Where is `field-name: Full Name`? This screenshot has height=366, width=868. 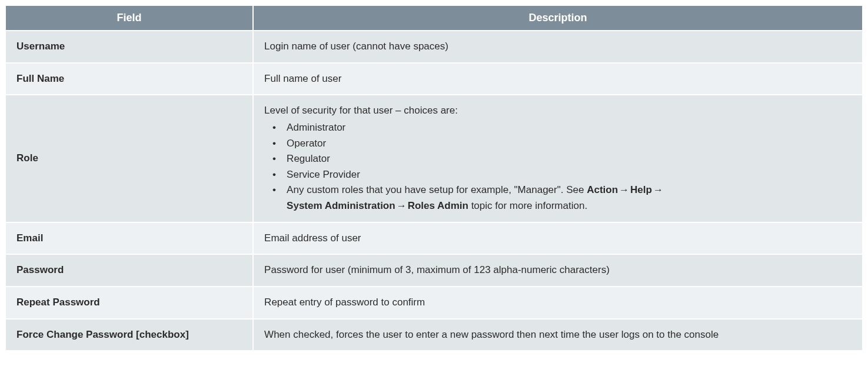 field-name: Full Name is located at coordinates (129, 80).